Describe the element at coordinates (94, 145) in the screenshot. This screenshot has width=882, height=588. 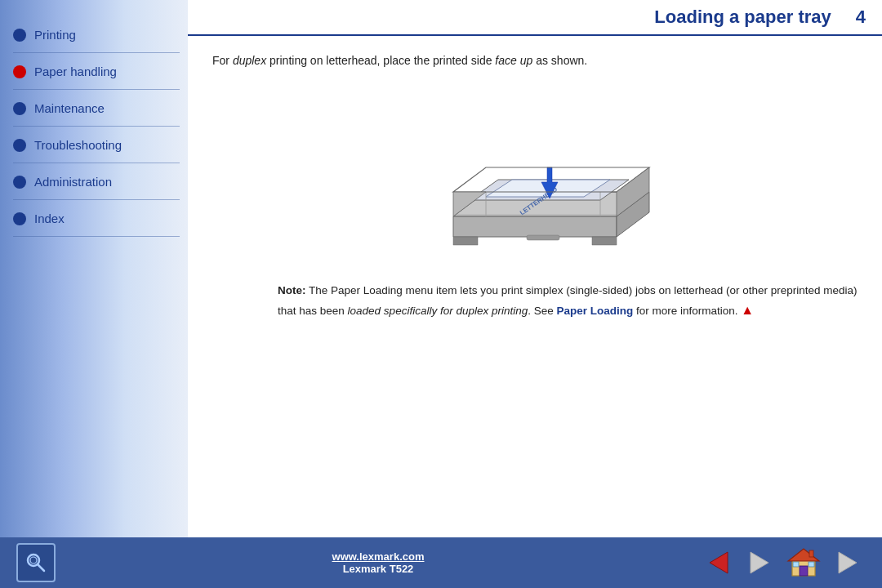
I see `sidebar-item-troubleshooting: Troubleshooting` at that location.